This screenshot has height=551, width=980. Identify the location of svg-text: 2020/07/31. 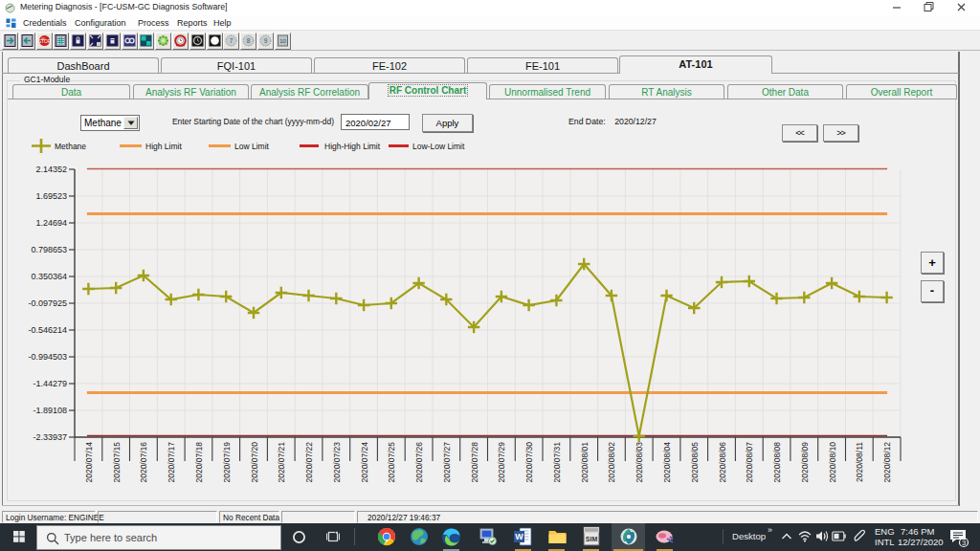
(557, 463).